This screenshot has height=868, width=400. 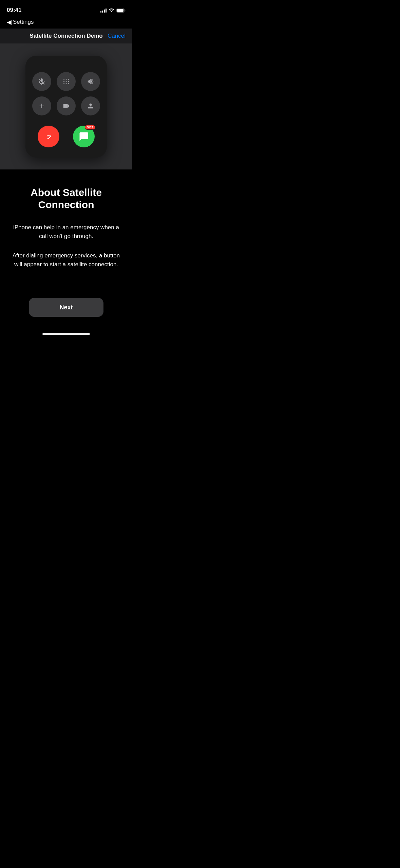 I want to click on next-button: Next, so click(x=66, y=307).